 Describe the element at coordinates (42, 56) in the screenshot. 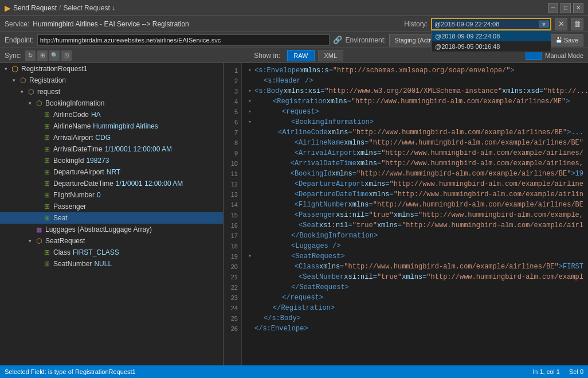

I see `sync-grid-icon: ⊞` at that location.